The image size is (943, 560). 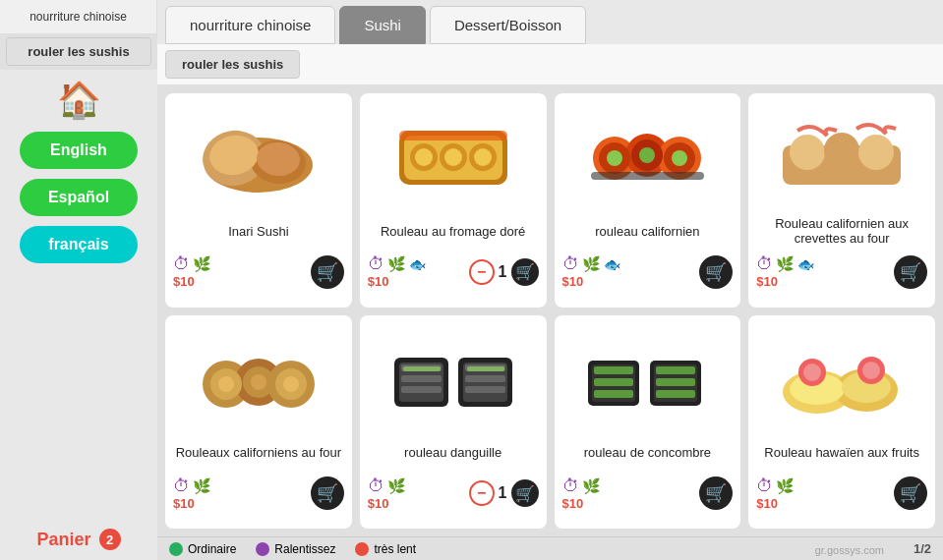 I want to click on quantity-control-6: − 1 🛒, so click(x=503, y=493).